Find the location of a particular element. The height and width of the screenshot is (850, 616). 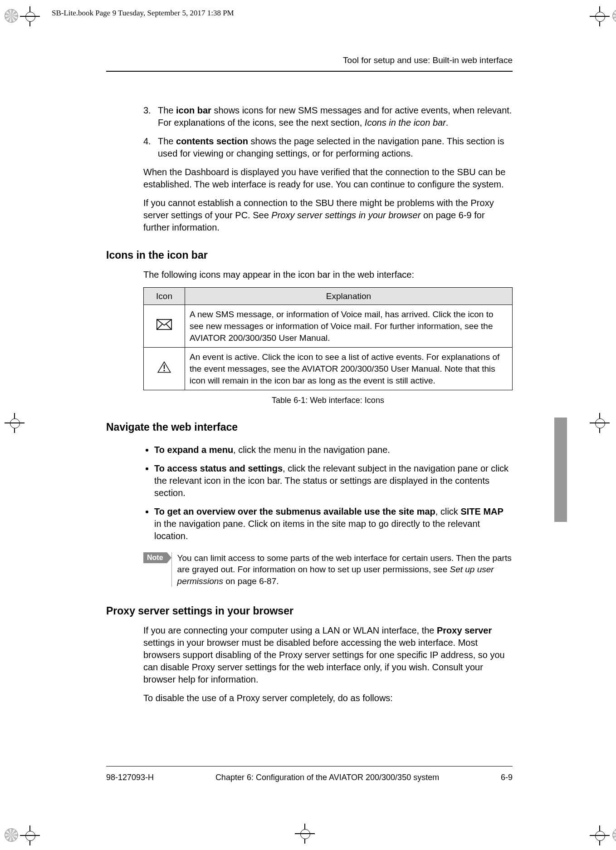

table-row: A new SMS message, or information of Voi… is located at coordinates (328, 326).